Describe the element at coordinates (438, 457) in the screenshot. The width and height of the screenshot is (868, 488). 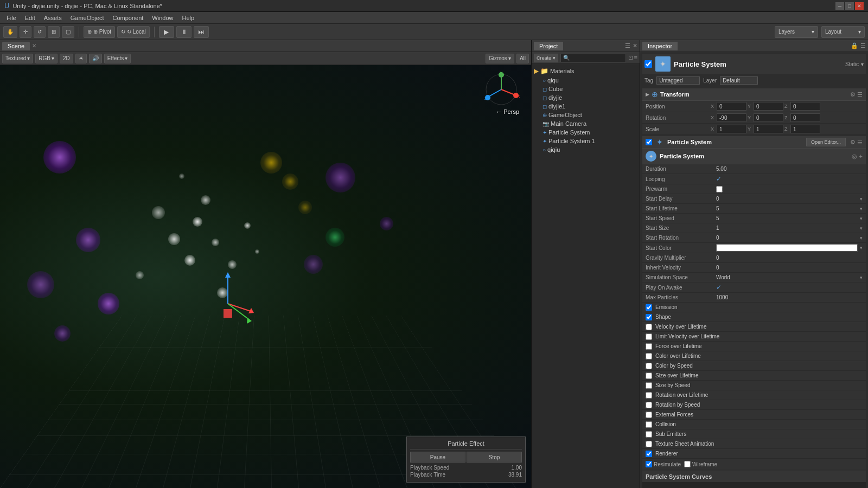
I see `pause-button: Pause` at that location.